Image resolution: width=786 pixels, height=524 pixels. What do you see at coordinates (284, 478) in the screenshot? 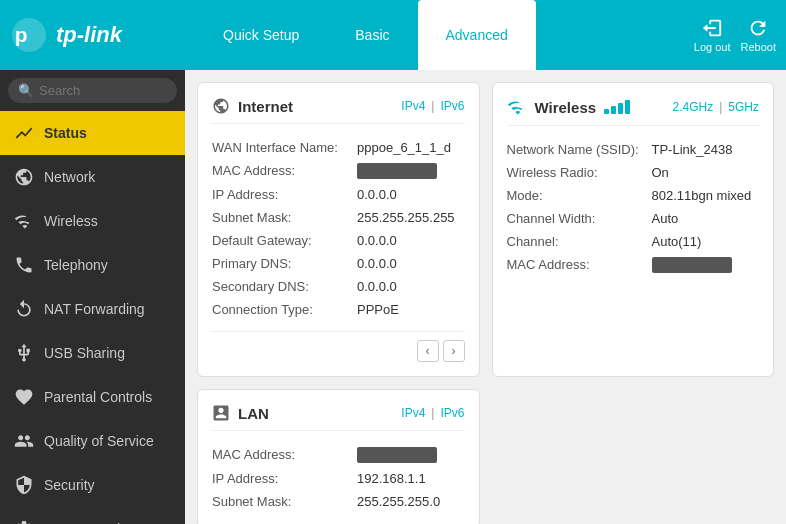
I see `lan-label-1: IP Address:` at bounding box center [284, 478].